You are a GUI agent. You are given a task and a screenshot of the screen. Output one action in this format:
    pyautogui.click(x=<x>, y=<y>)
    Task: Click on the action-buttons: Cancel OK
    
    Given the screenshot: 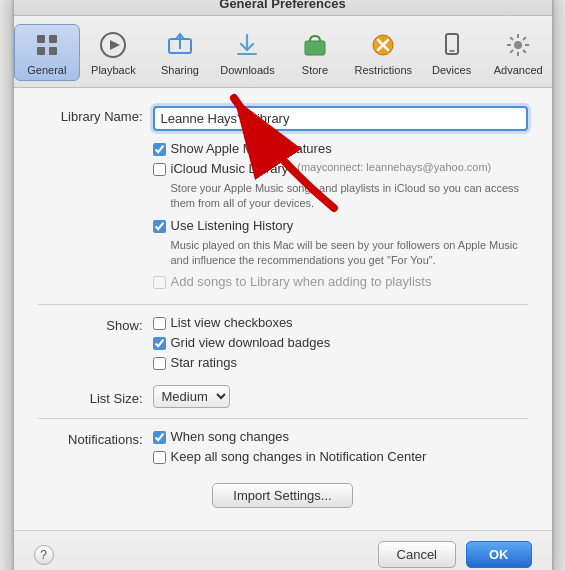 What is the action you would take?
    pyautogui.click(x=455, y=554)
    